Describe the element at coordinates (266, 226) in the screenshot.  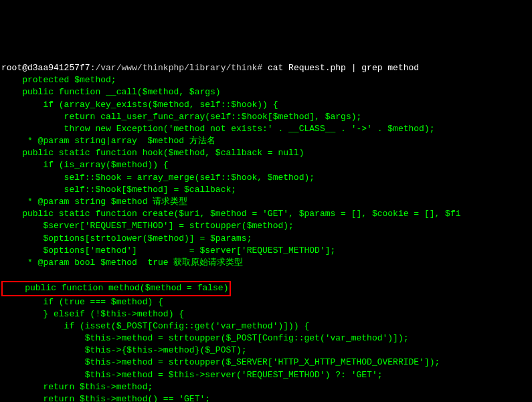
I see `code-line: $server['REQUEST_METHOD'] = strtoupper($…` at that location.